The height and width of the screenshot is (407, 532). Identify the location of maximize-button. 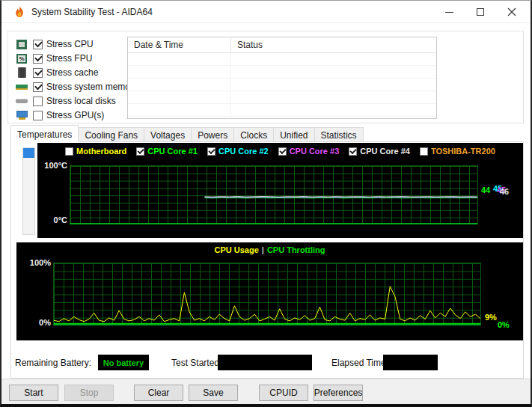
(480, 12).